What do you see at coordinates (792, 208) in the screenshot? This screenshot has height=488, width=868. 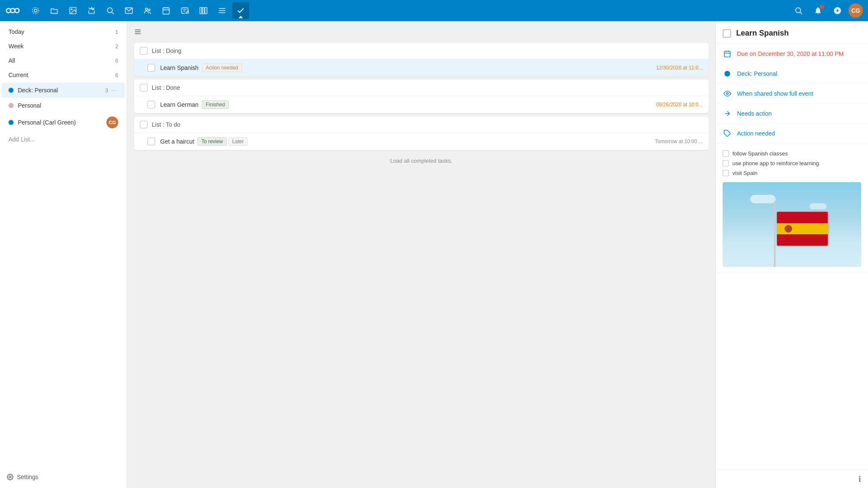 I see `detail-checklist: follow Spanish classes use phone app to …` at bounding box center [792, 208].